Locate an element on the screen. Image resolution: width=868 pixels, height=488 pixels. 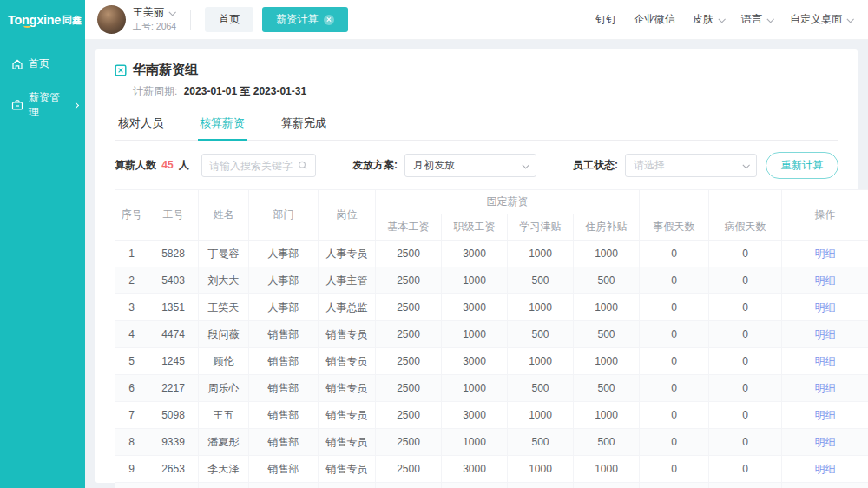
col-level-salary: 职级工资 is located at coordinates (475, 228).